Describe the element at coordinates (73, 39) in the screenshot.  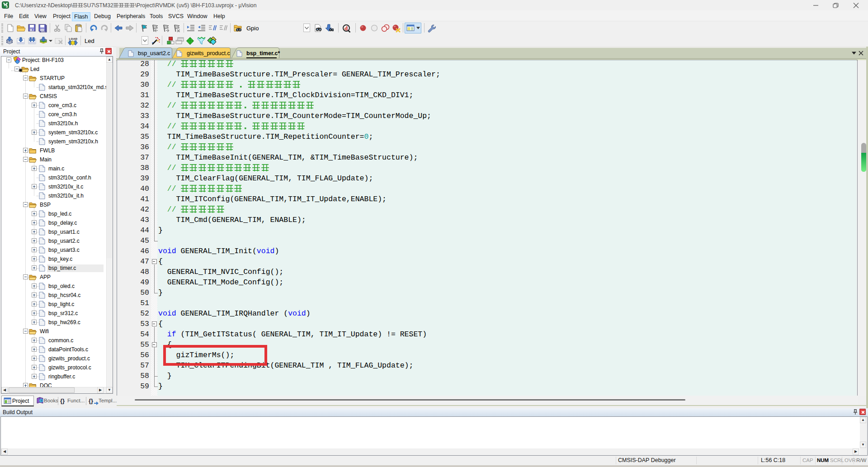
I see `svg-text: LOAD` at that location.